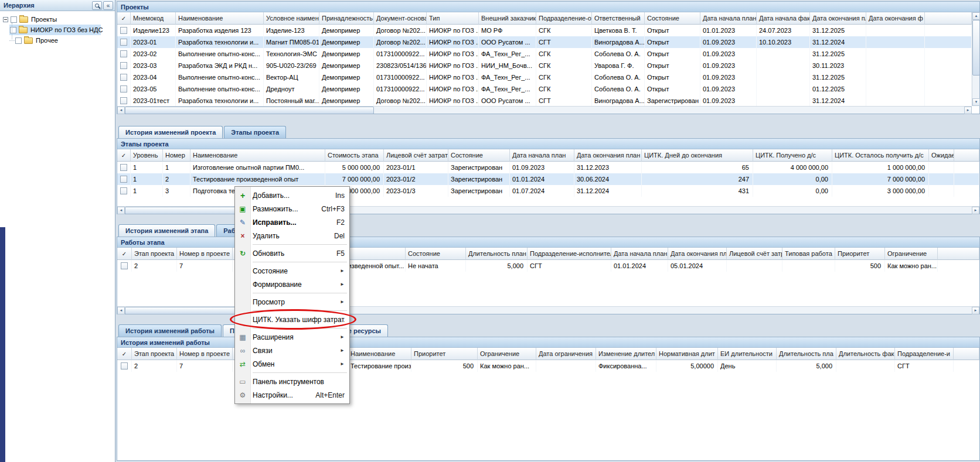  Describe the element at coordinates (545, 30) in the screenshot. I see `table-row: Изделие123Разработка изделия 123Изделие-…` at that location.